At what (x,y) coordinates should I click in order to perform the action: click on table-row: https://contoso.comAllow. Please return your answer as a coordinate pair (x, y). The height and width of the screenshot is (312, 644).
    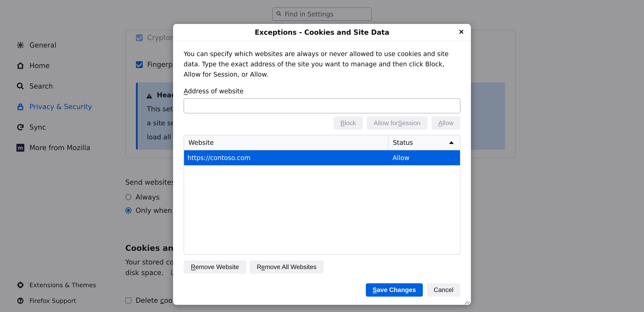
    Looking at the image, I should click on (322, 158).